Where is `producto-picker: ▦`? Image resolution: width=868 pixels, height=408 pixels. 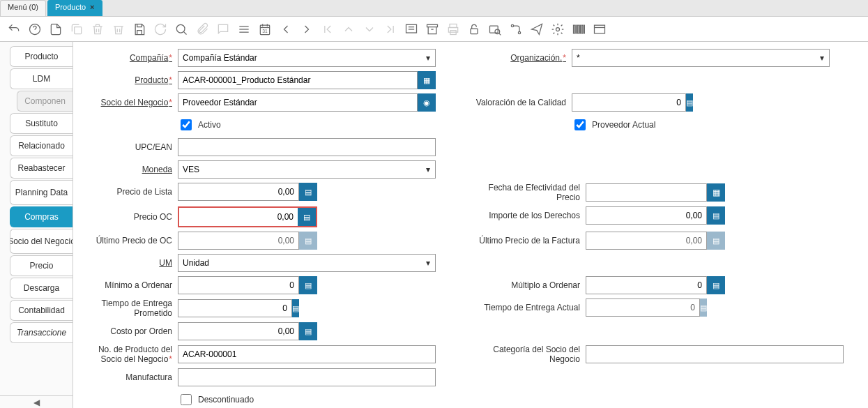
producto-picker: ▦ is located at coordinates (307, 80).